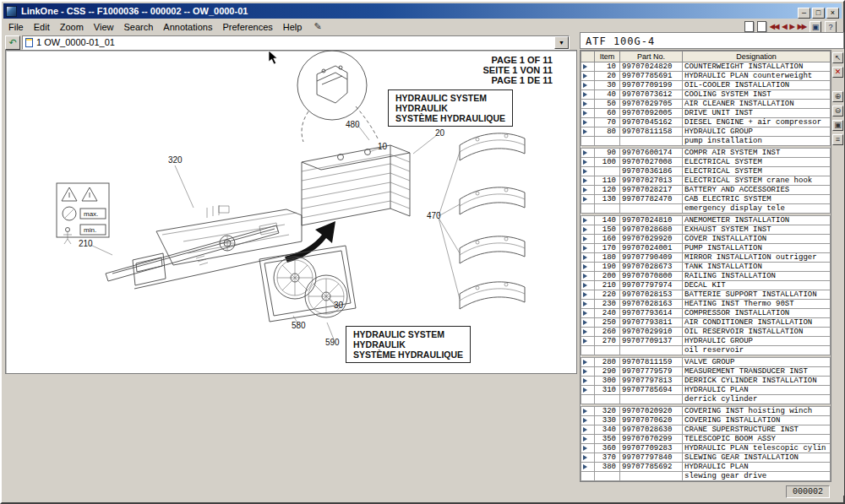 The height and width of the screenshot is (504, 845). Describe the element at coordinates (706, 363) in the screenshot. I see `table-row: 28099707811159VALVE GROUP` at that location.